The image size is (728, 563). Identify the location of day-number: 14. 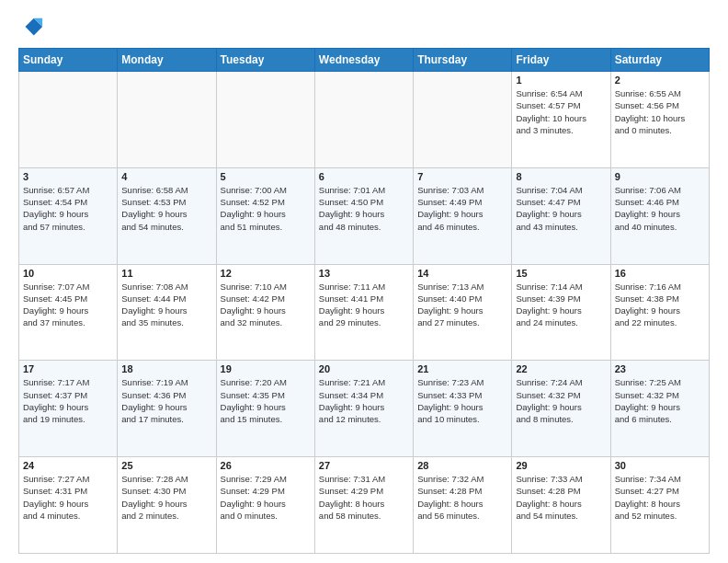
(462, 273).